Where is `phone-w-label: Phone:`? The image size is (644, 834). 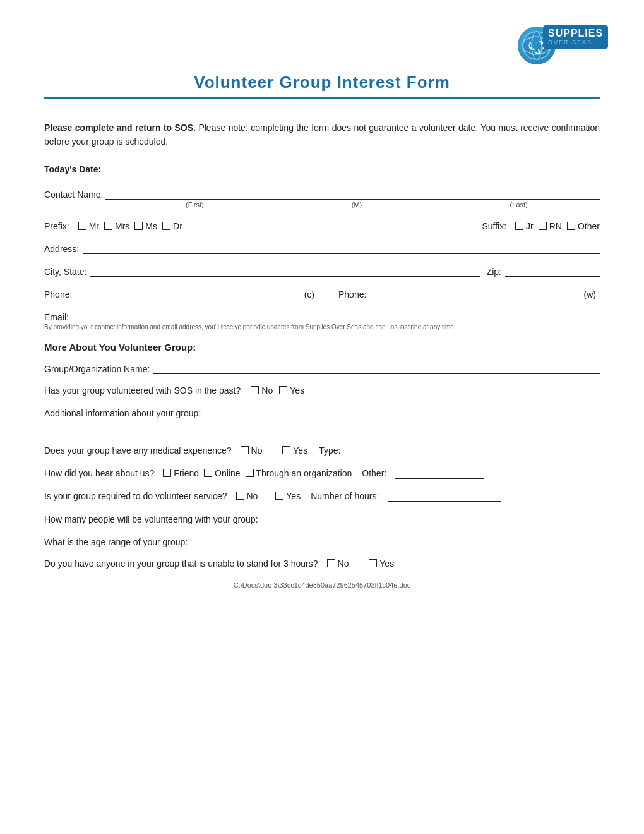 phone-w-label: Phone: is located at coordinates (352, 294).